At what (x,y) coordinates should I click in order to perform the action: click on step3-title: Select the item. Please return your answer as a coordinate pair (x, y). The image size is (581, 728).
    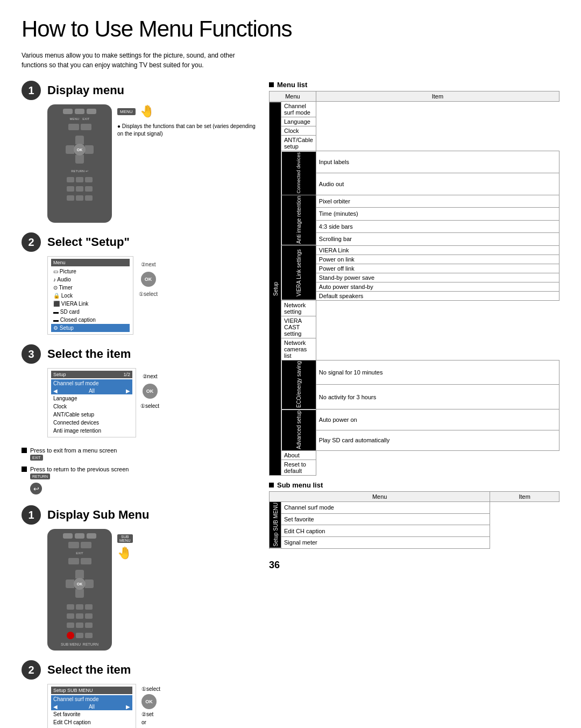
    Looking at the image, I should click on (89, 354).